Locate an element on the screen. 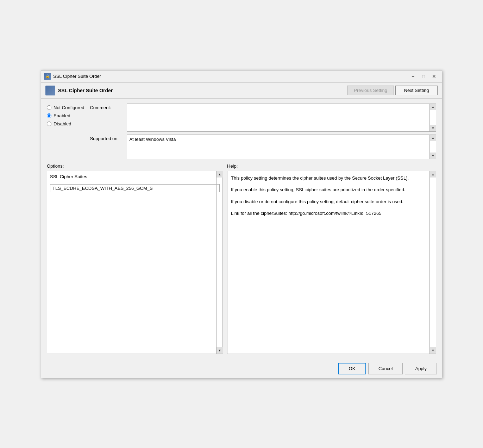 The image size is (483, 448). enabled-radio is located at coordinates (49, 116).